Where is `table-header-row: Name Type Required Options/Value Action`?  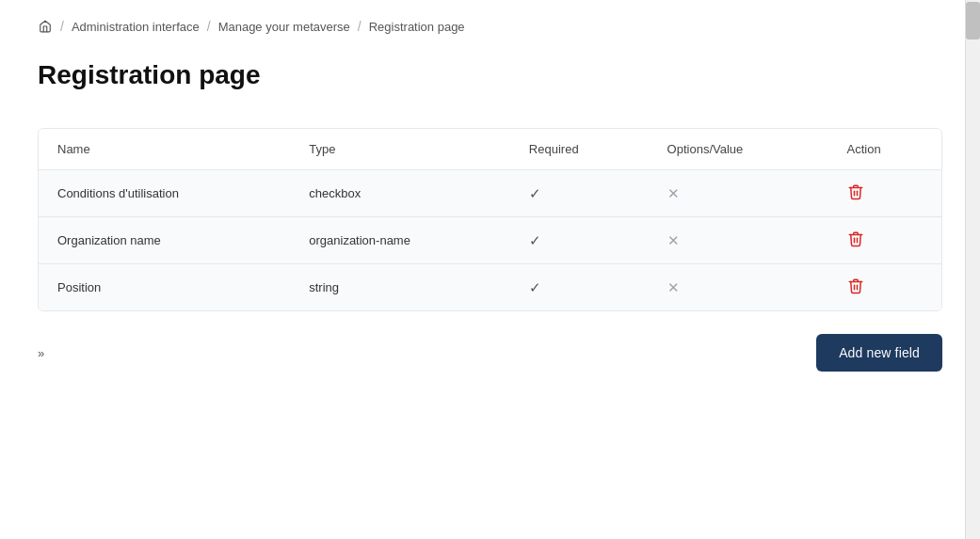
table-header-row: Name Type Required Options/Value Action is located at coordinates (490, 150).